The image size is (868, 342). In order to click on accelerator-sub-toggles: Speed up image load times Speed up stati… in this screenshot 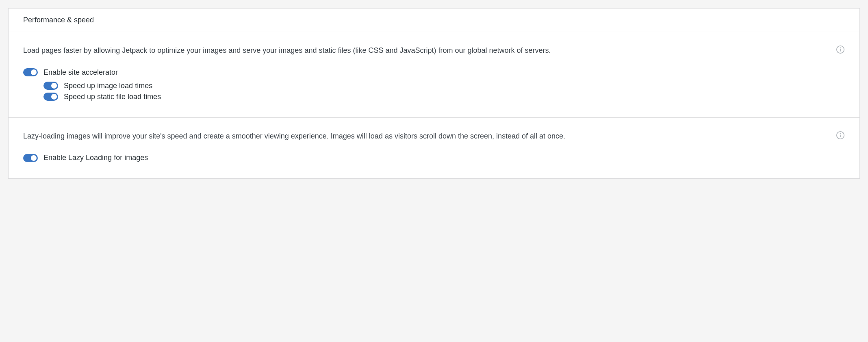, I will do `click(444, 91)`.